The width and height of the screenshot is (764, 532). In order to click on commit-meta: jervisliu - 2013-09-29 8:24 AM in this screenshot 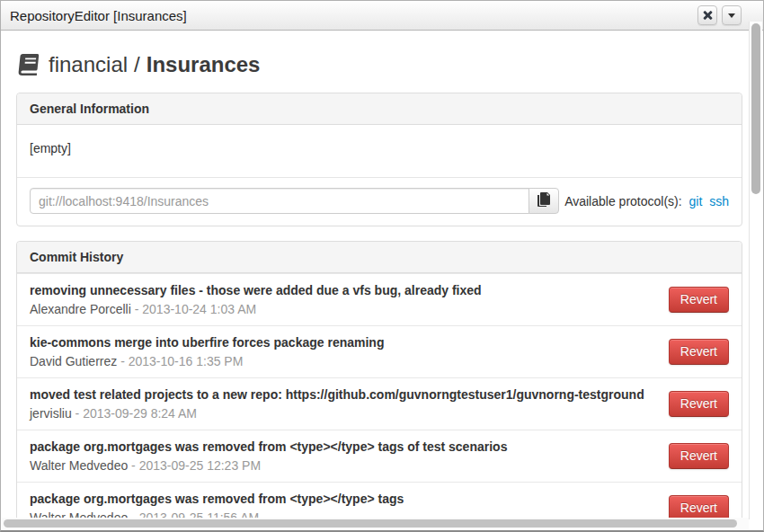, I will do `click(345, 413)`.